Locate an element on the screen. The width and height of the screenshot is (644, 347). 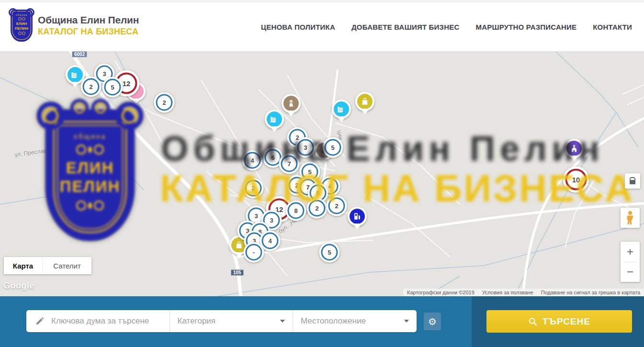
cluster-count: 7 is located at coordinates (289, 164).